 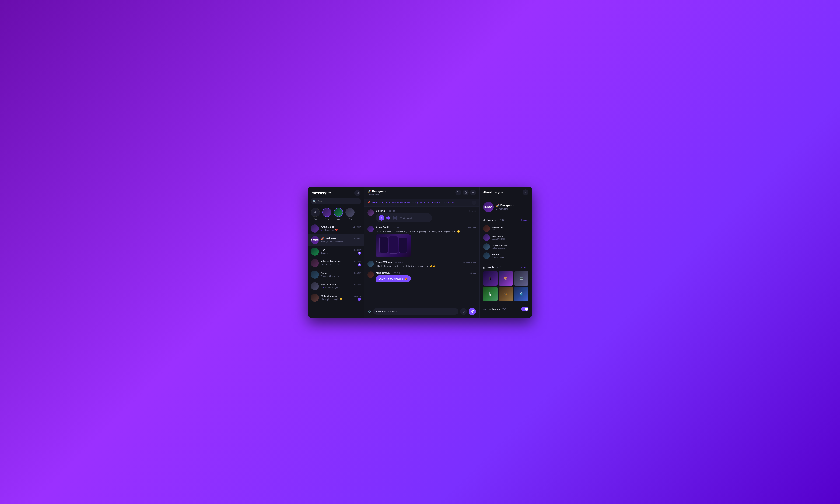 What do you see at coordinates (381, 218) in the screenshot?
I see `play-button: ▶` at bounding box center [381, 218].